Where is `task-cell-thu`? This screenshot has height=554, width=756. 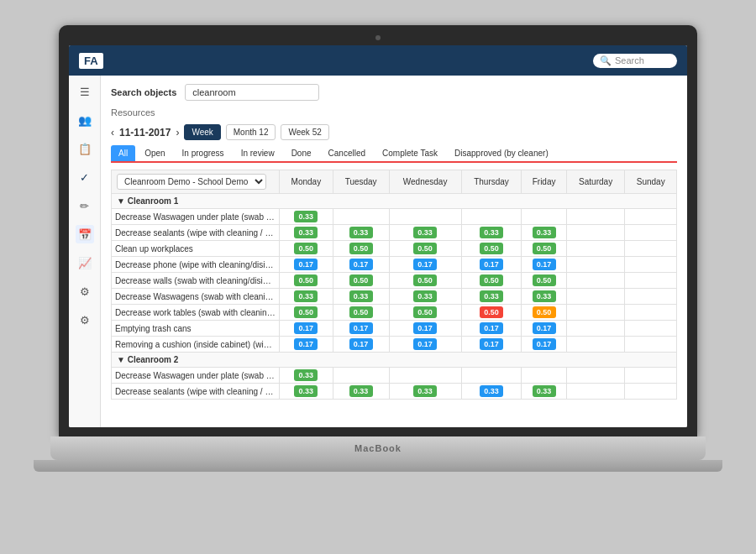
task-cell-thu is located at coordinates (491, 217).